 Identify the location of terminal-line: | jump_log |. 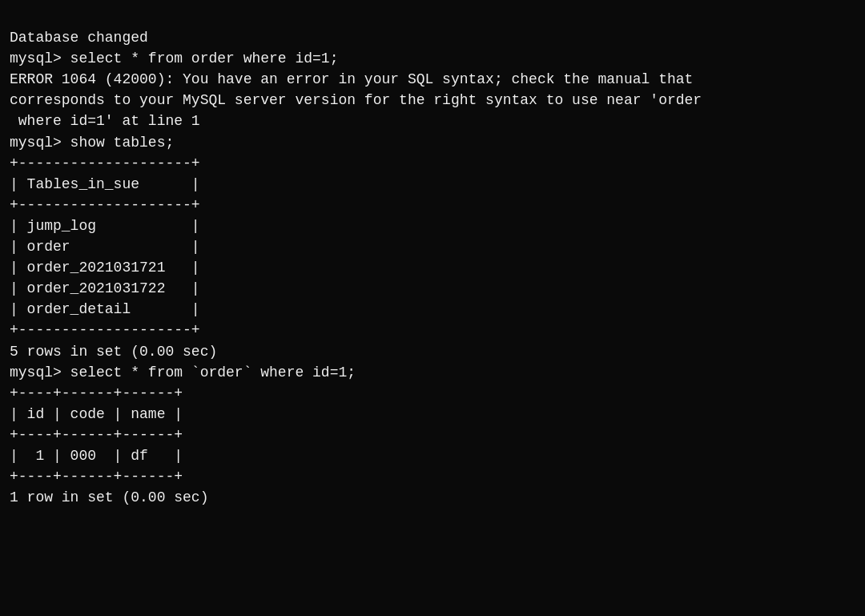
(432, 226).